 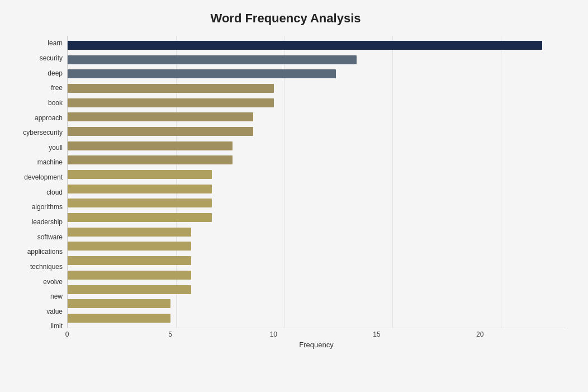 I want to click on x-tick: 10, so click(x=274, y=334).